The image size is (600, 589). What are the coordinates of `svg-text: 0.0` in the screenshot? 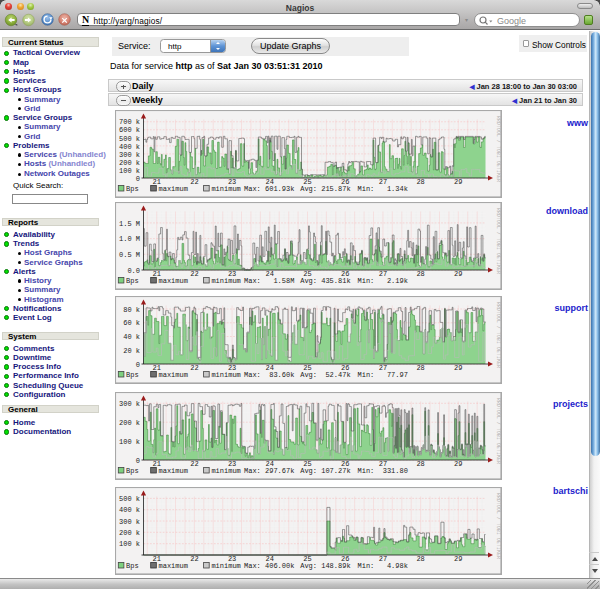 It's located at (134, 271).